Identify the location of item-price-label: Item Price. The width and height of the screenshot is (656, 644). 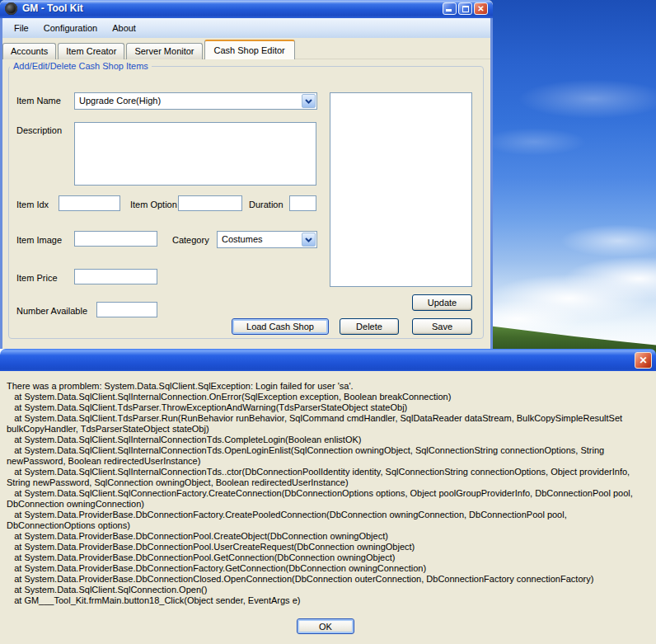
(37, 278).